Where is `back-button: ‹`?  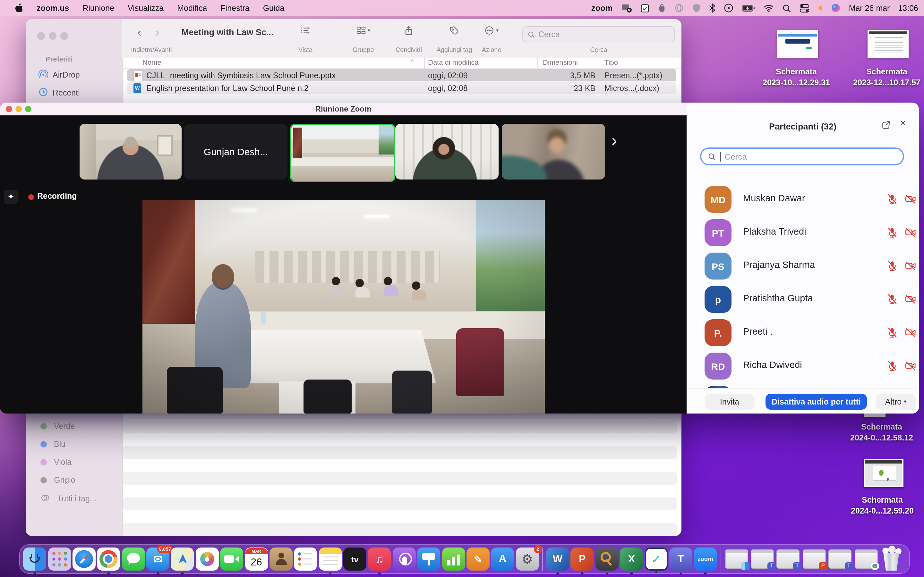
back-button: ‹ is located at coordinates (140, 33).